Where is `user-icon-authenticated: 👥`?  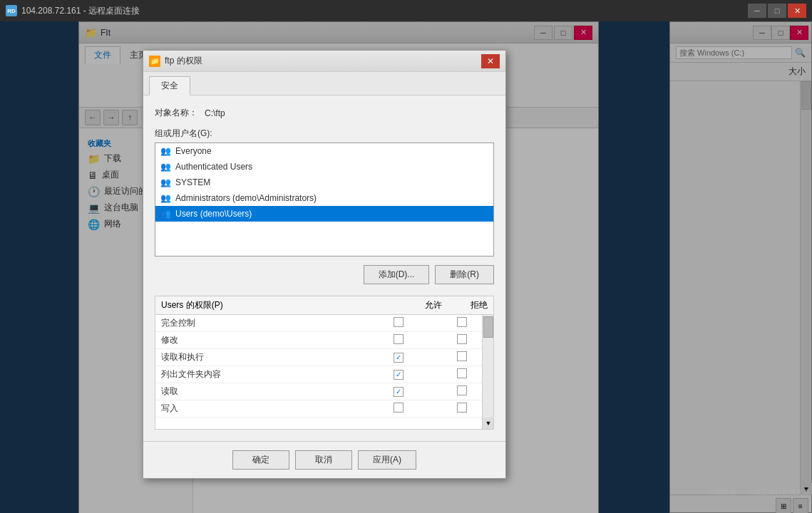 user-icon-authenticated: 👥 is located at coordinates (165, 167).